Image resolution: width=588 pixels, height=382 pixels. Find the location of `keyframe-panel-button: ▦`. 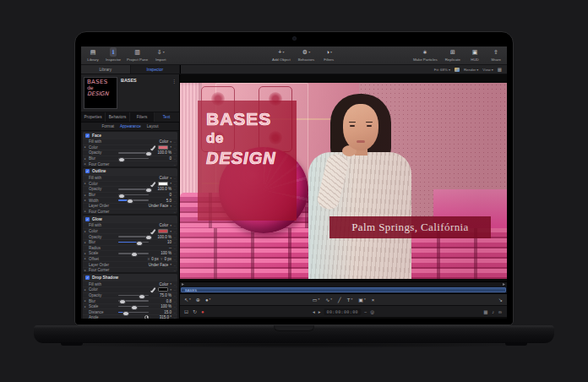

keyframe-panel-button: ▦ is located at coordinates (485, 312).